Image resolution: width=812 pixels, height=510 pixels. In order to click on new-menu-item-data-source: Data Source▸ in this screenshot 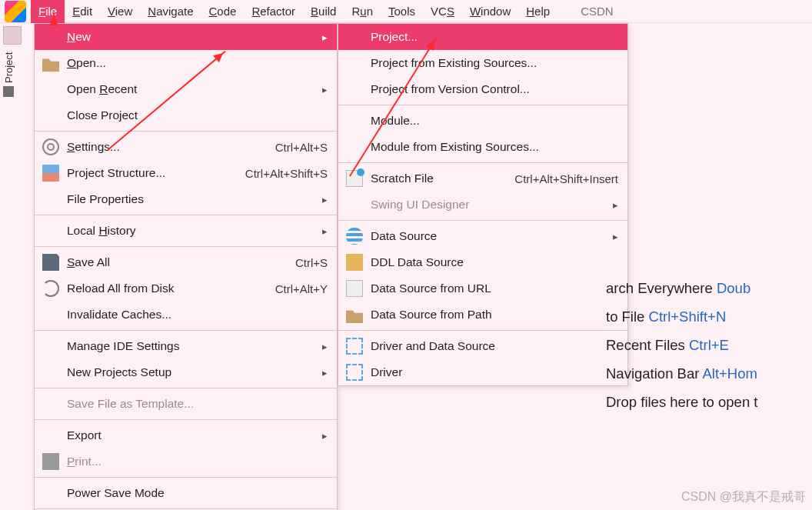, I will do `click(483, 236)`.